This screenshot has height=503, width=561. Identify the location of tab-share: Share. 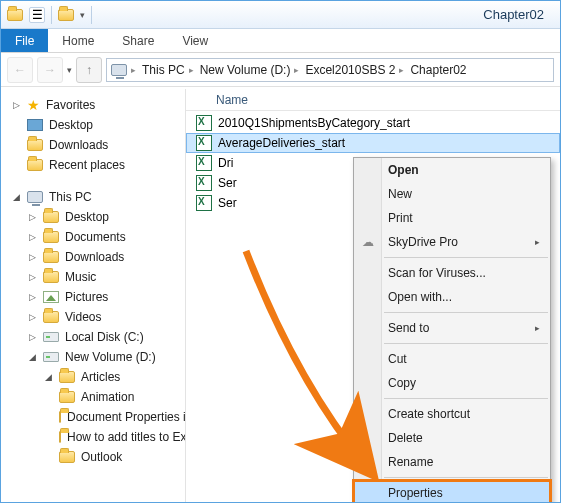
(138, 40).